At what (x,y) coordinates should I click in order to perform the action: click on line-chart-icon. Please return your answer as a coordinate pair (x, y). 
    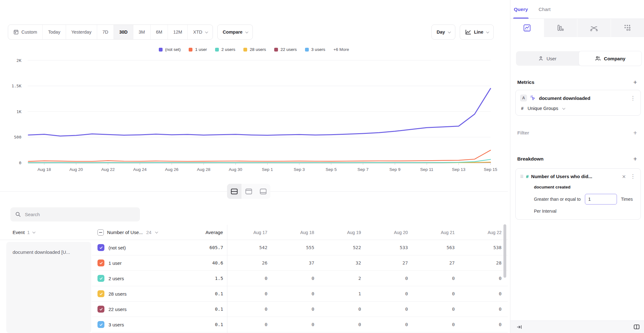
    Looking at the image, I should click on (527, 28).